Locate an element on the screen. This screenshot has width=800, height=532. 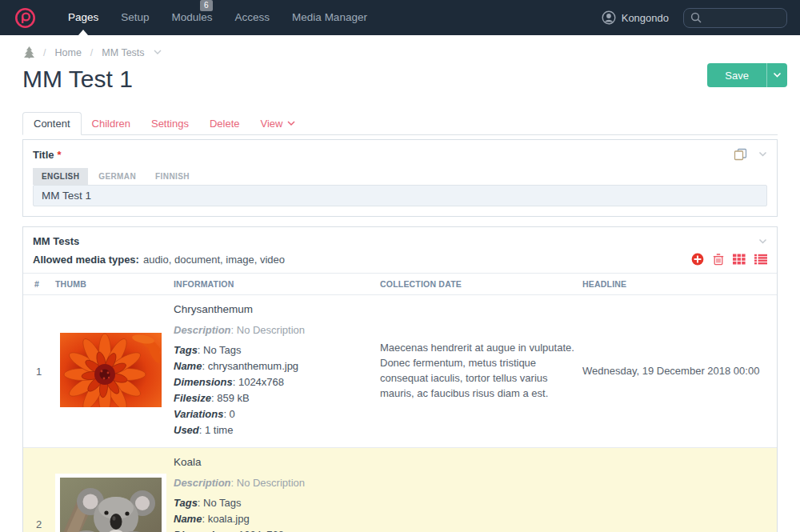
col-header-information: INFORMATION is located at coordinates (277, 285).